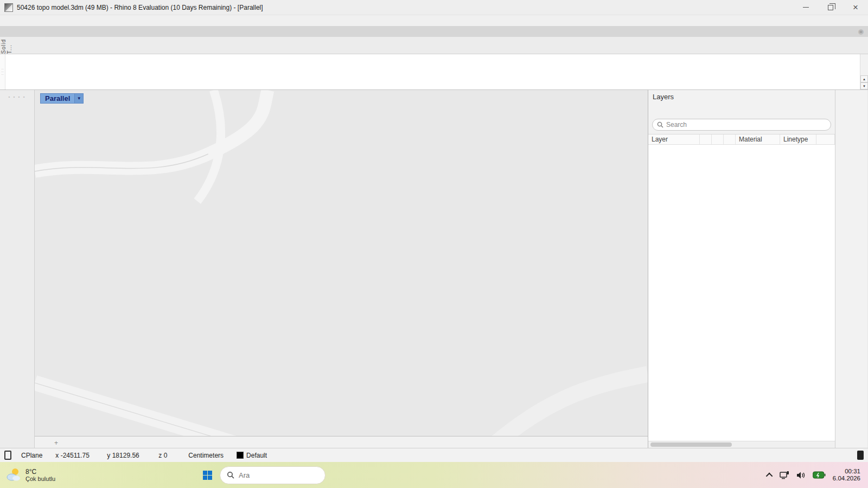 The height and width of the screenshot is (488, 868). I want to click on viewport-dropdown-icon: ▼, so click(79, 99).